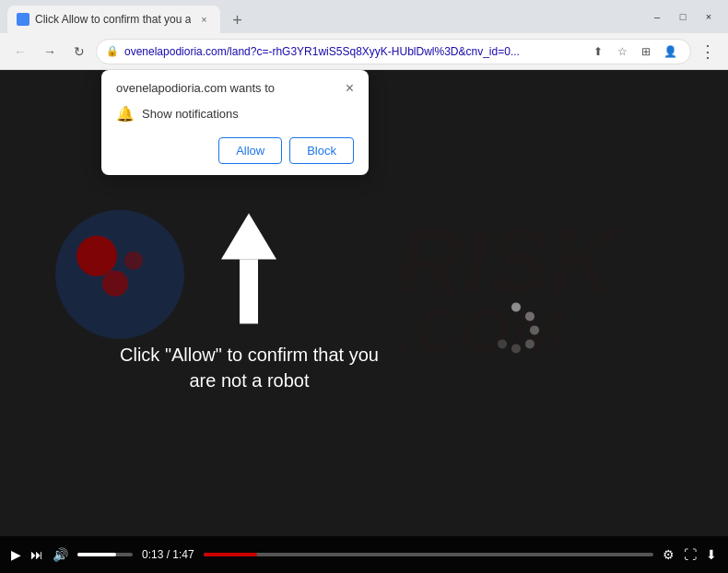 Image resolution: width=728 pixels, height=573 pixels. I want to click on extensions-button: ⊞, so click(646, 52).